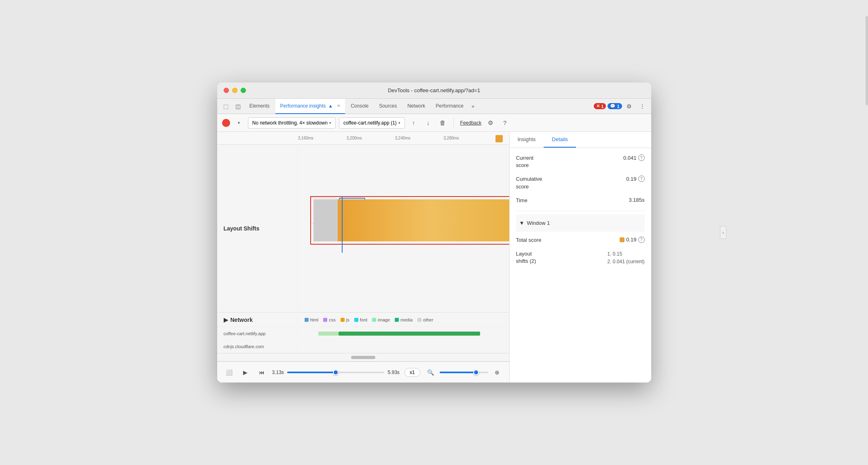 The height and width of the screenshot is (465, 868). Describe the element at coordinates (634, 158) in the screenshot. I see `current-score-value: 0.041 ?` at that location.